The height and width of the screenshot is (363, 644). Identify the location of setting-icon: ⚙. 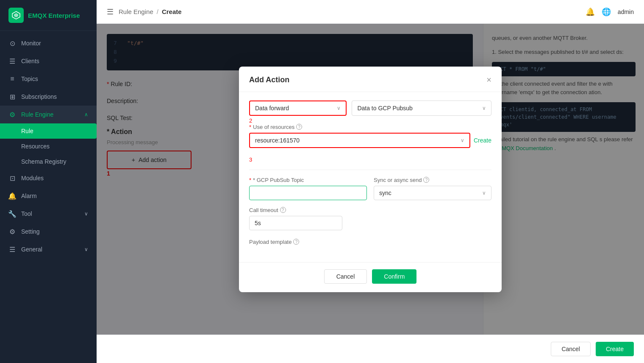
(12, 232).